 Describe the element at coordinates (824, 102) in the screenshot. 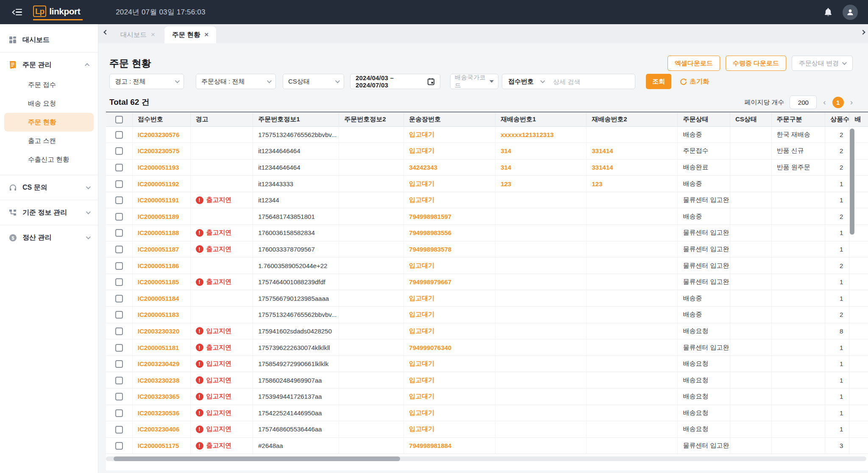

I see `prev-page-button: ‹` at that location.